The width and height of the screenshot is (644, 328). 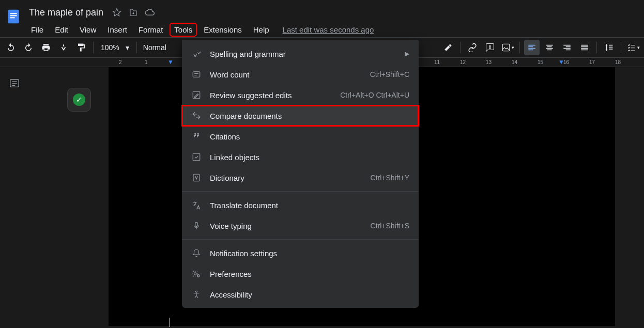 What do you see at coordinates (437, 62) in the screenshot?
I see `ruler-tick: 11` at bounding box center [437, 62].